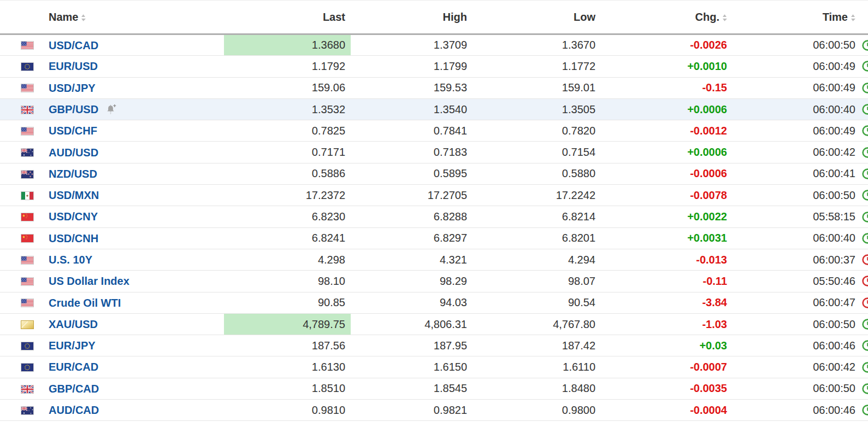  What do you see at coordinates (434, 67) in the screenshot?
I see `quote-row: EUR/USD 1.1792 1.1799 1.1772 +0.0010 06:…` at bounding box center [434, 67].